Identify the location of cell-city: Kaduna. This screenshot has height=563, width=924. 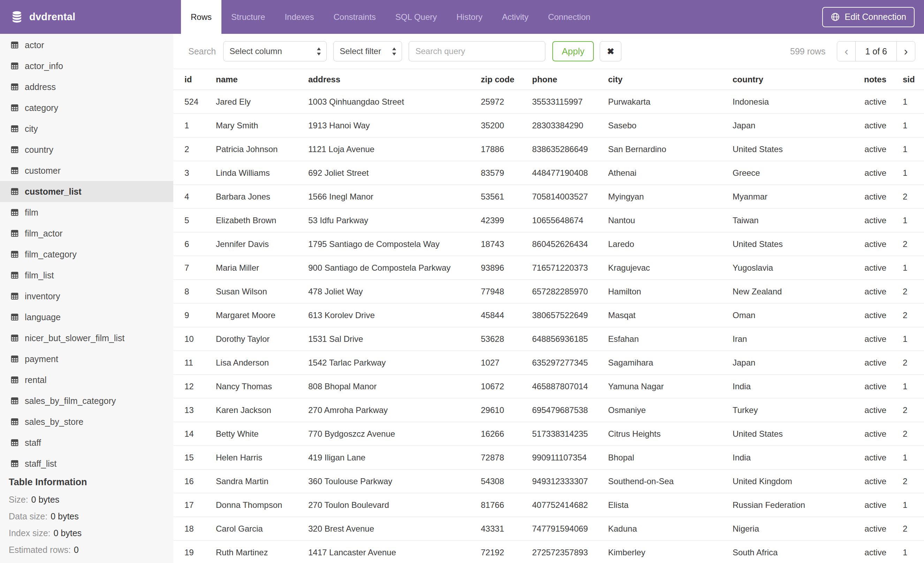
(670, 529).